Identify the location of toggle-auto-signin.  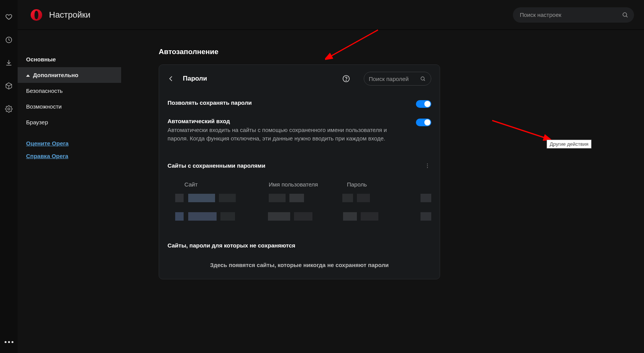
(424, 122).